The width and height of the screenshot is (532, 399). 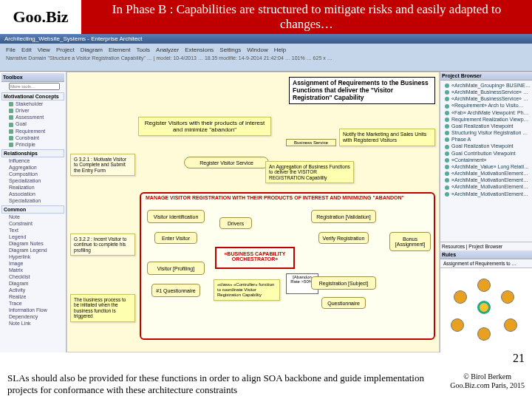 What do you see at coordinates (344, 283) in the screenshot?
I see `func-registration-subject: Registration [Subject]` at bounding box center [344, 283].